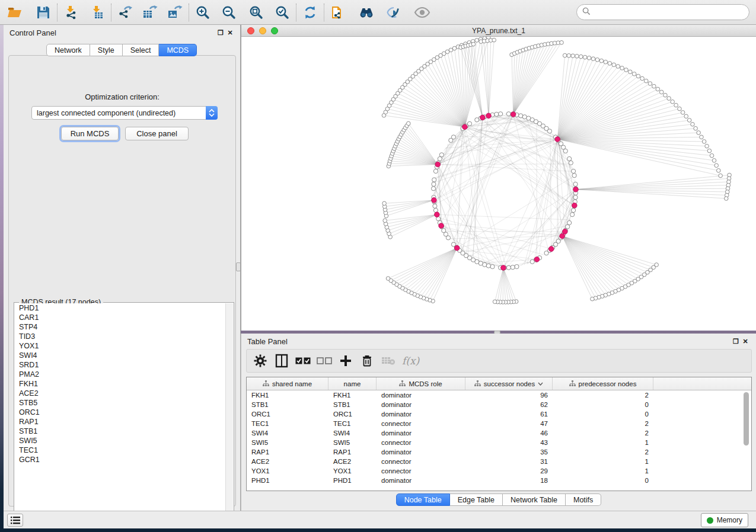  Describe the element at coordinates (310, 12) in the screenshot. I see `refresh-icon` at that location.